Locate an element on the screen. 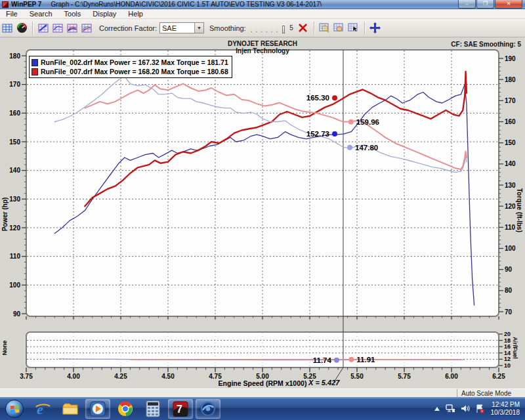 This screenshot has height=420, width=525. network-icon is located at coordinates (450, 408).